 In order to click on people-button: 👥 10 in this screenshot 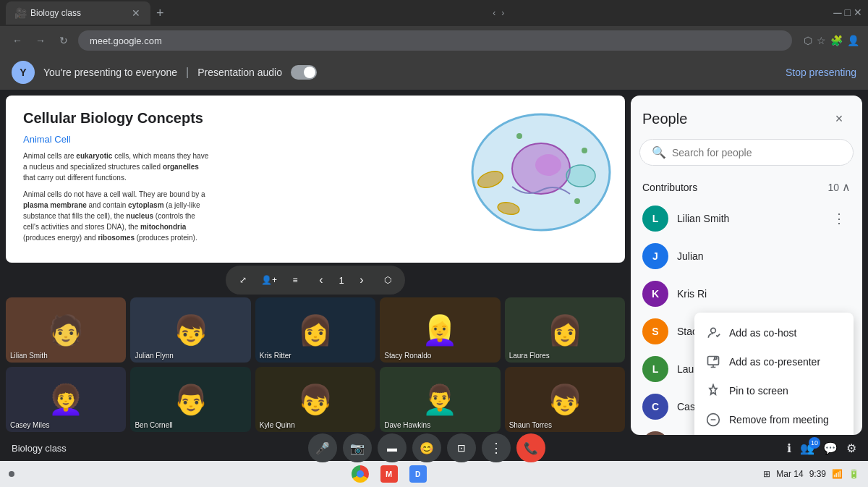, I will do `click(807, 449)`.